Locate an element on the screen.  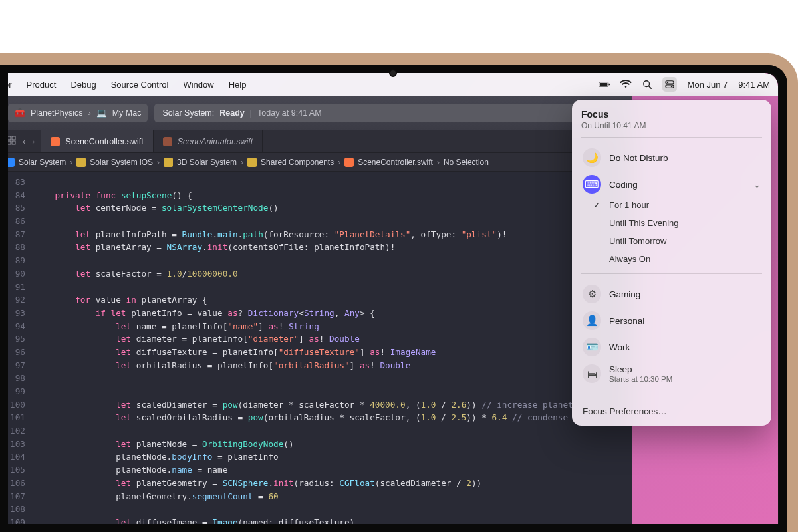
crumb: Solar System iOS is located at coordinates (121, 162).